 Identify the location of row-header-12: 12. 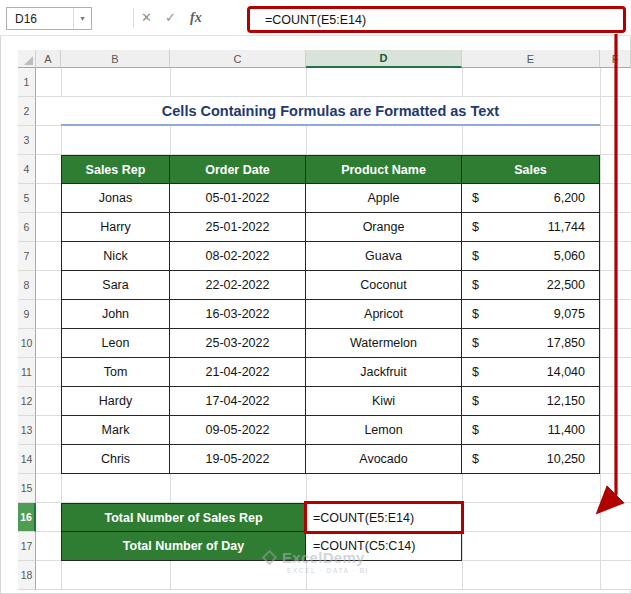
(27, 402).